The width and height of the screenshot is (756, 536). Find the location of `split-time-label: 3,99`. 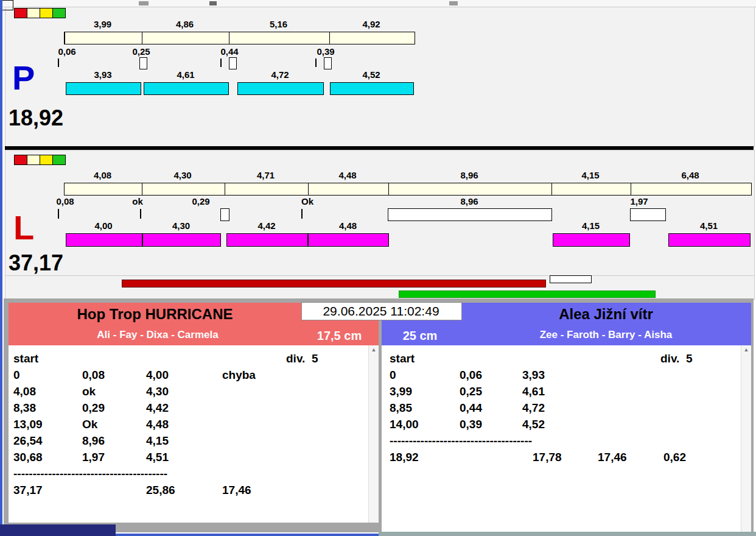

split-time-label: 3,99 is located at coordinates (102, 24).